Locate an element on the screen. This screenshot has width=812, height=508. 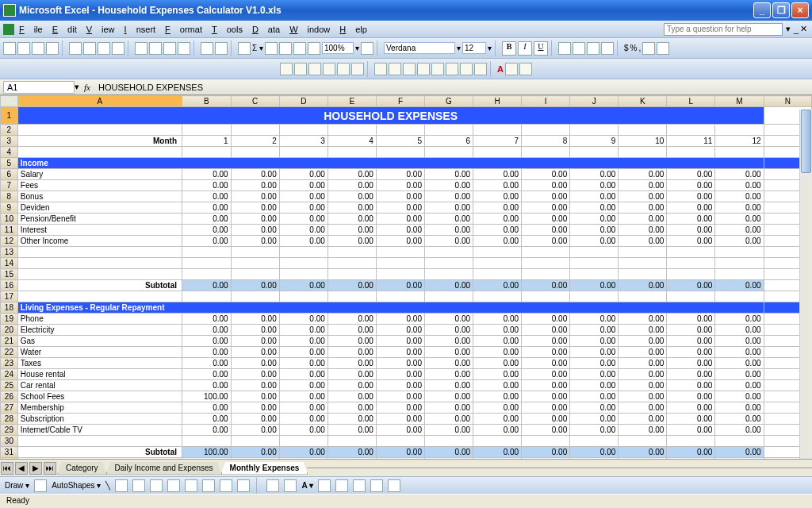
row-label: Gas is located at coordinates (100, 341).